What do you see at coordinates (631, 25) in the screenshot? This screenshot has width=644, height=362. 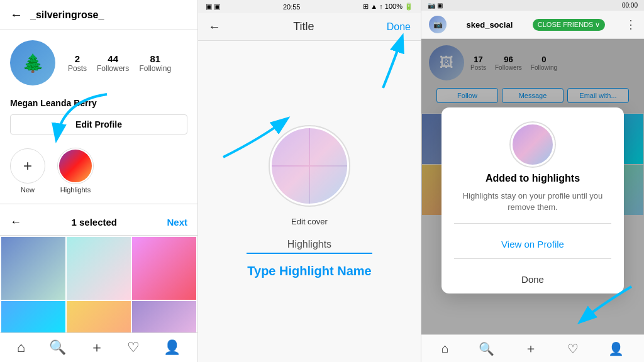 I see `options-icon: ⋮` at bounding box center [631, 25].